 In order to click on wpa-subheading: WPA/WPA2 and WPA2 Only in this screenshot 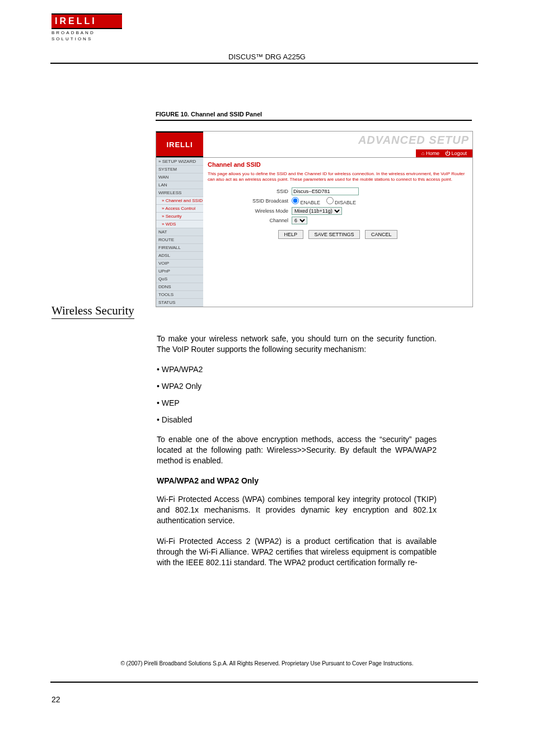, I will do `click(297, 481)`.